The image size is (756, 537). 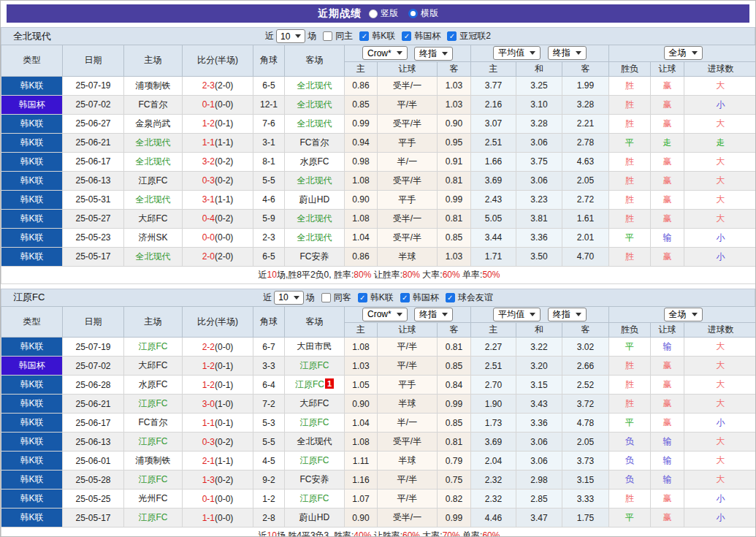 I want to click on home-team: 全北现代, so click(x=153, y=256).